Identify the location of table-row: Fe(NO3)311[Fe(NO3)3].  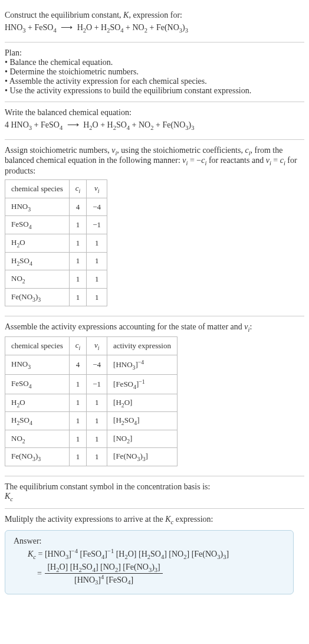
(91, 457).